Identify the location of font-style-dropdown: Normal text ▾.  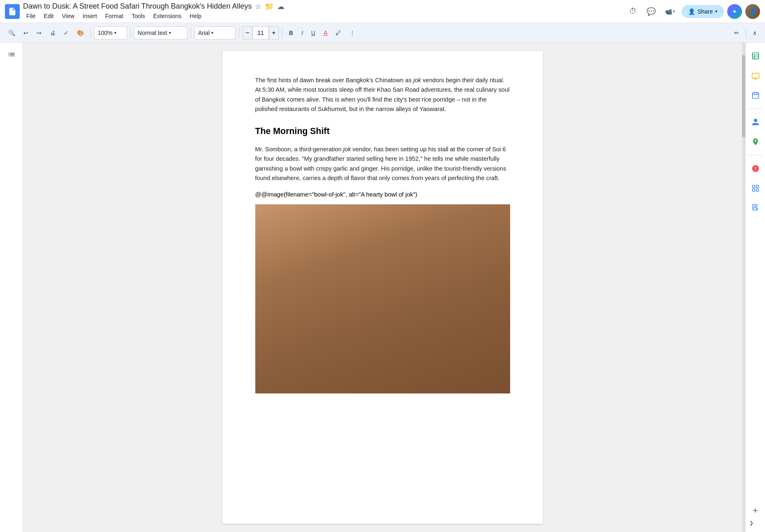
(161, 33).